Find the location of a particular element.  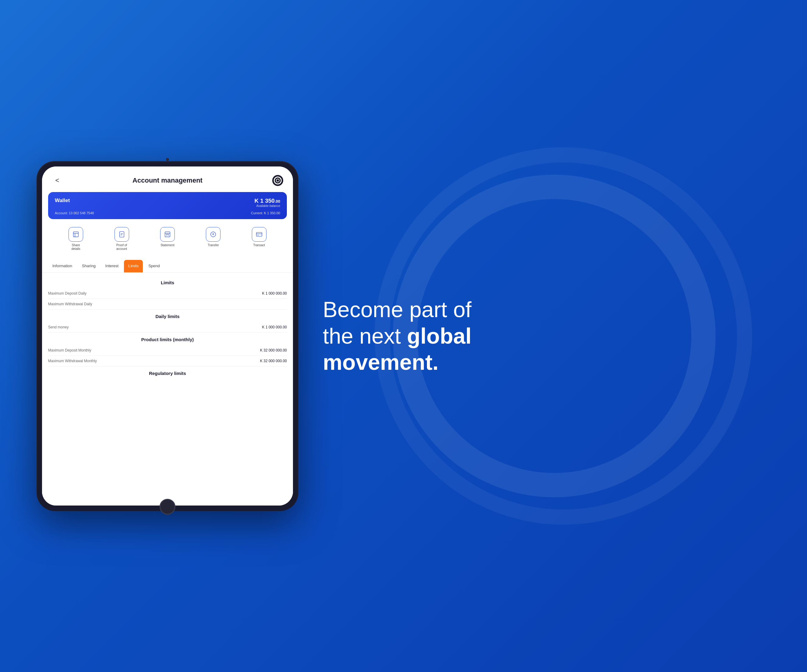

max-withdrawal-monthly-value: K 32 000 000.00 is located at coordinates (274, 361).